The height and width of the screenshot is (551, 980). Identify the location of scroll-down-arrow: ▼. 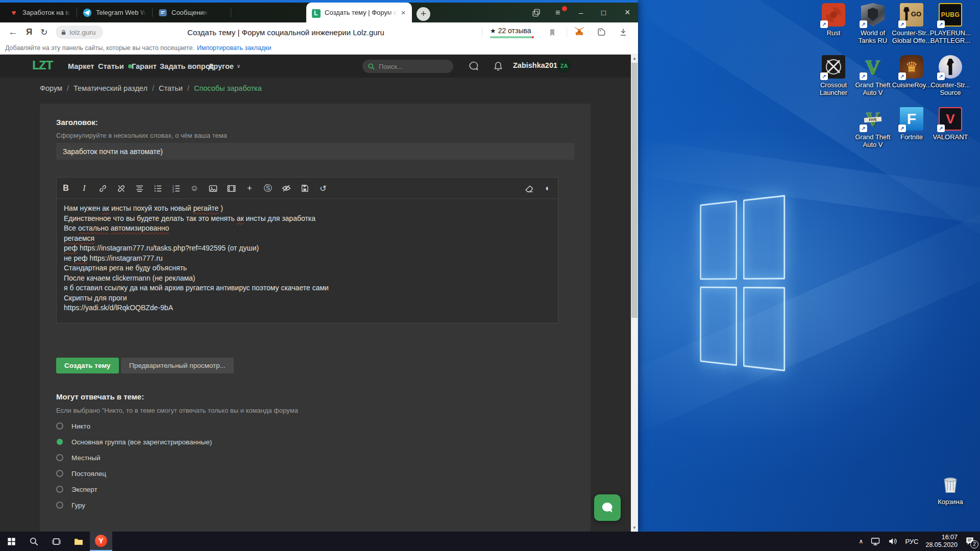
(634, 528).